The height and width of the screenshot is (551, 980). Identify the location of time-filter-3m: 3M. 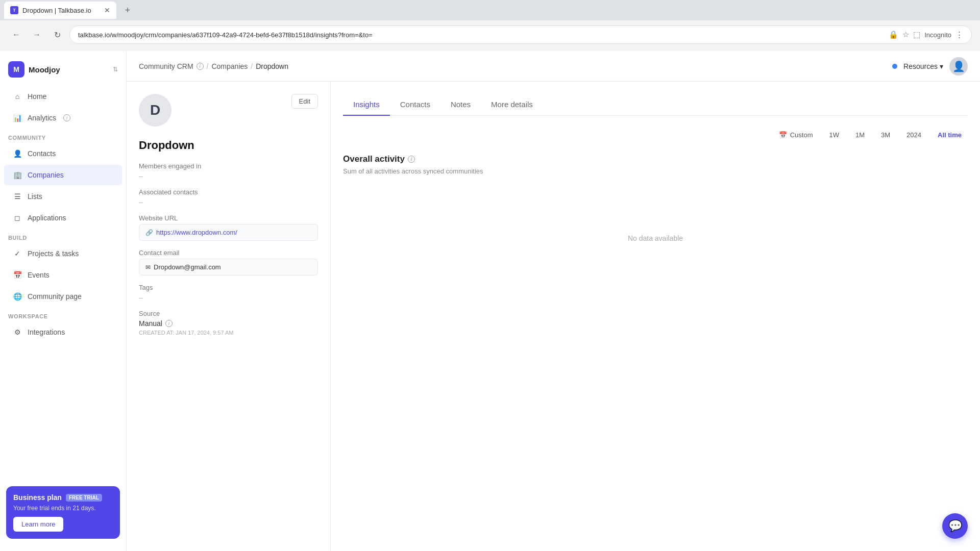
(886, 135).